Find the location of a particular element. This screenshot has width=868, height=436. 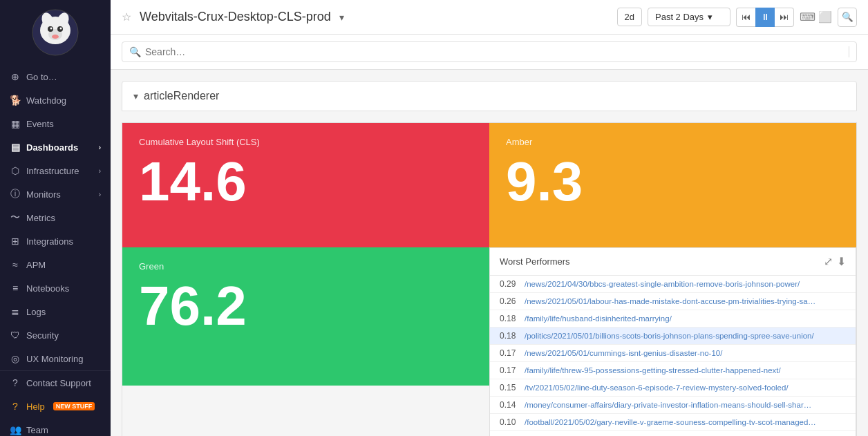

search-bar: 🔍 is located at coordinates (489, 53).